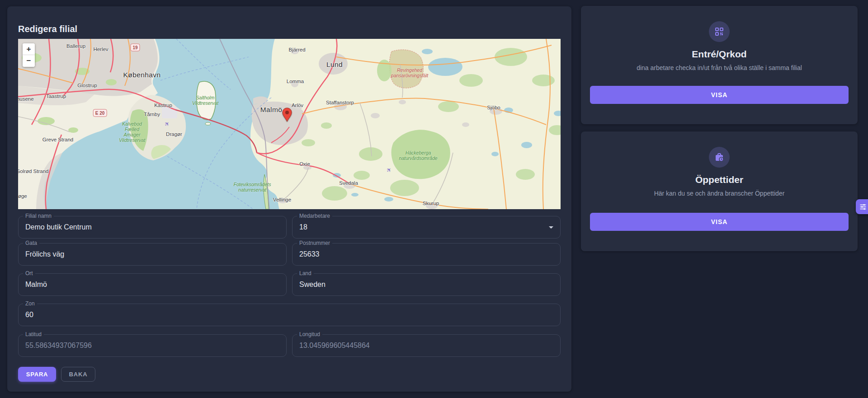  Describe the element at coordinates (719, 222) in the screenshot. I see `visa-oppettider-button: VISA` at that location.